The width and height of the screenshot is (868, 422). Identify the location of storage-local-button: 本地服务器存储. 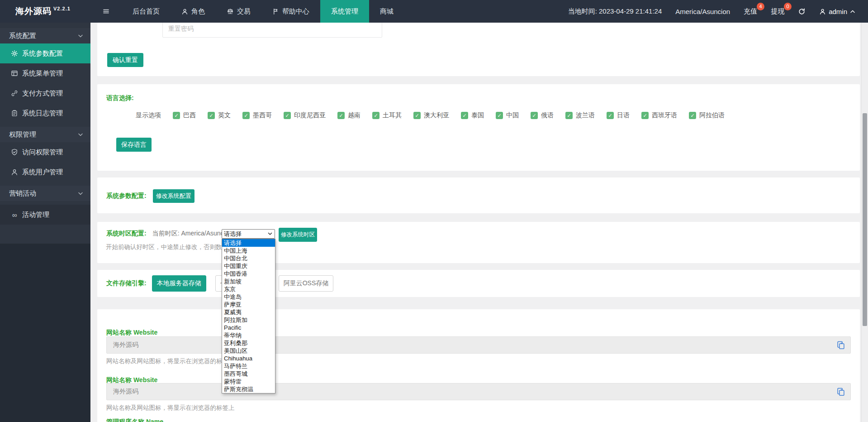
(179, 283).